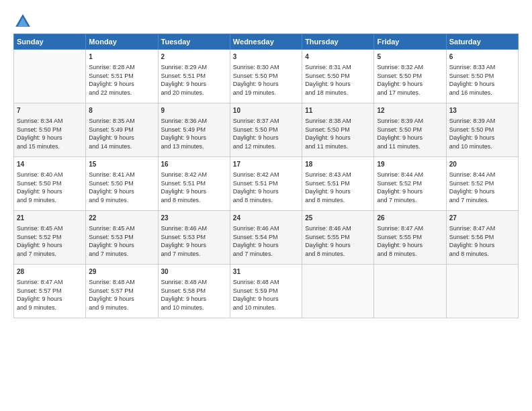 This screenshot has width=532, height=411. What do you see at coordinates (338, 111) in the screenshot?
I see `day-number: 11` at bounding box center [338, 111].